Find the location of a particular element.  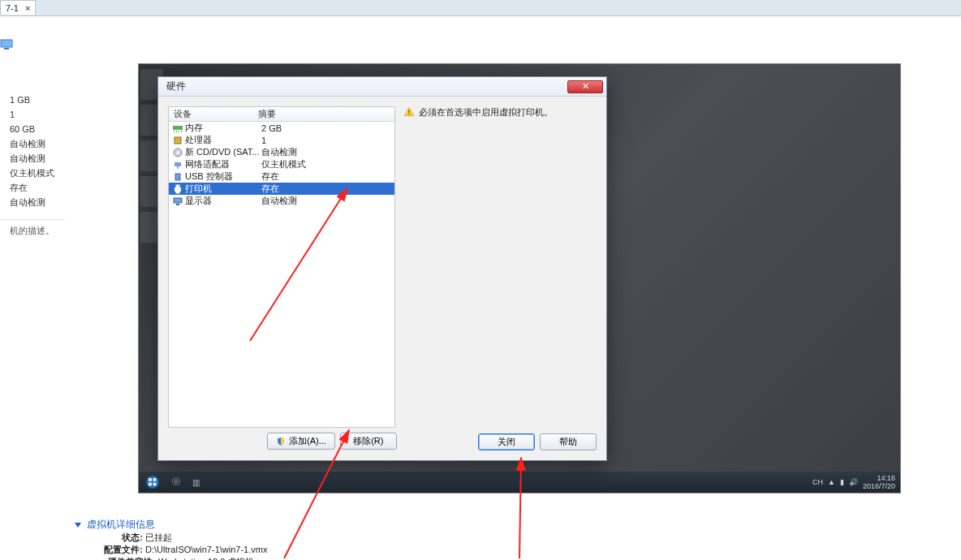

close-icon: × is located at coordinates (28, 8).